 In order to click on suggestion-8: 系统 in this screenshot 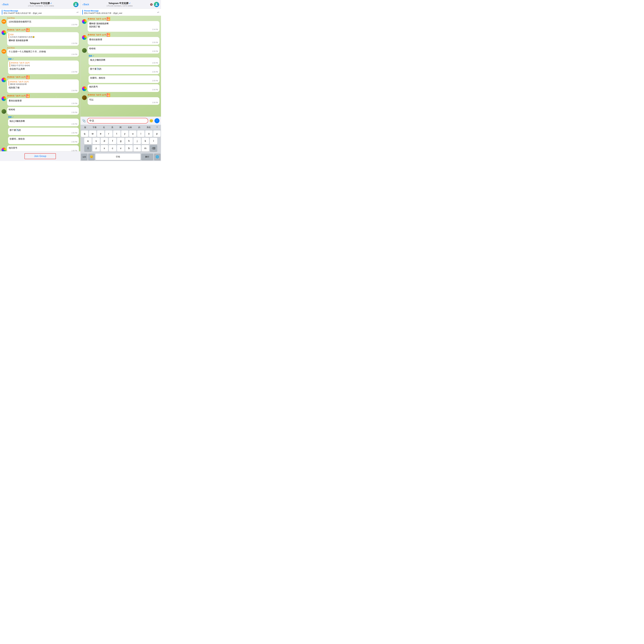, I will do `click(149, 127)`.